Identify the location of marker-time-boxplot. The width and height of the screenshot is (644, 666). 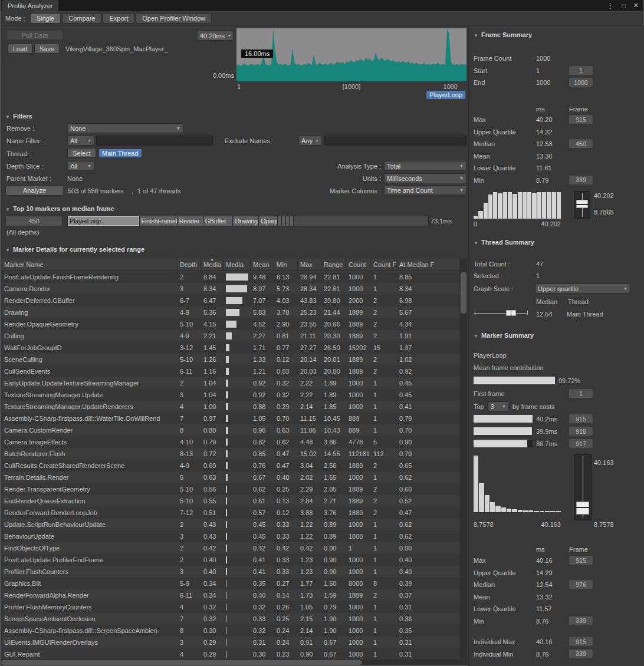
(583, 487).